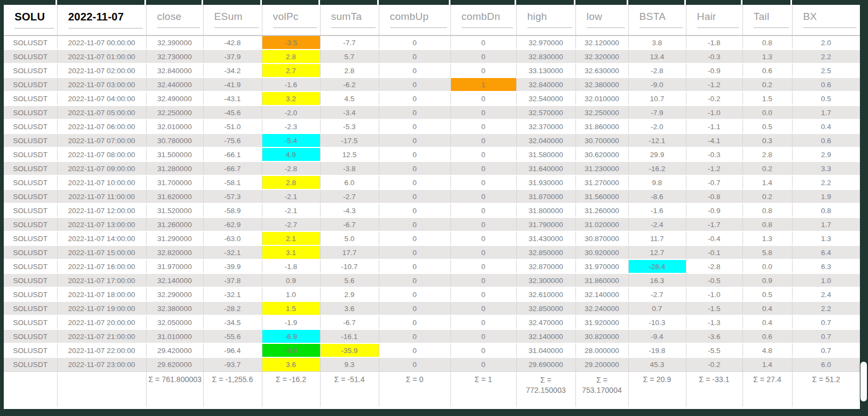 The height and width of the screenshot is (416, 868). Describe the element at coordinates (233, 322) in the screenshot. I see `cell-esum: -34.5` at that location.